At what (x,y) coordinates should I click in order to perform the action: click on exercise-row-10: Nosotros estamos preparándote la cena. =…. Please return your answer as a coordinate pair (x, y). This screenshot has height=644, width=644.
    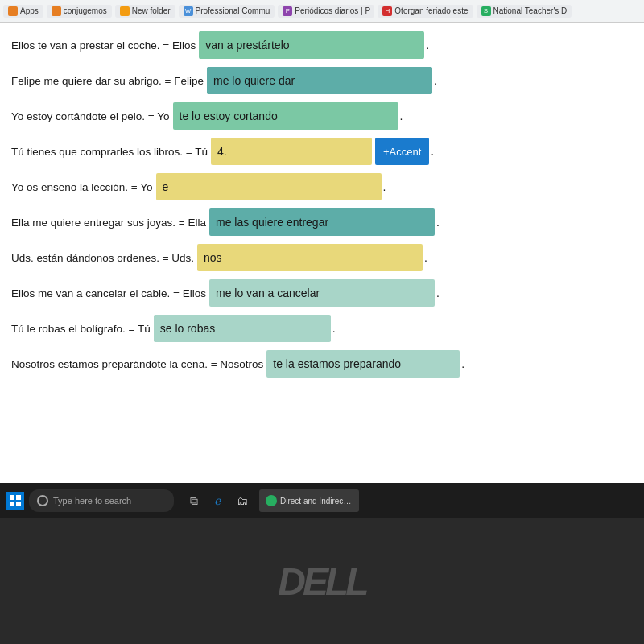
    Looking at the image, I should click on (322, 364).